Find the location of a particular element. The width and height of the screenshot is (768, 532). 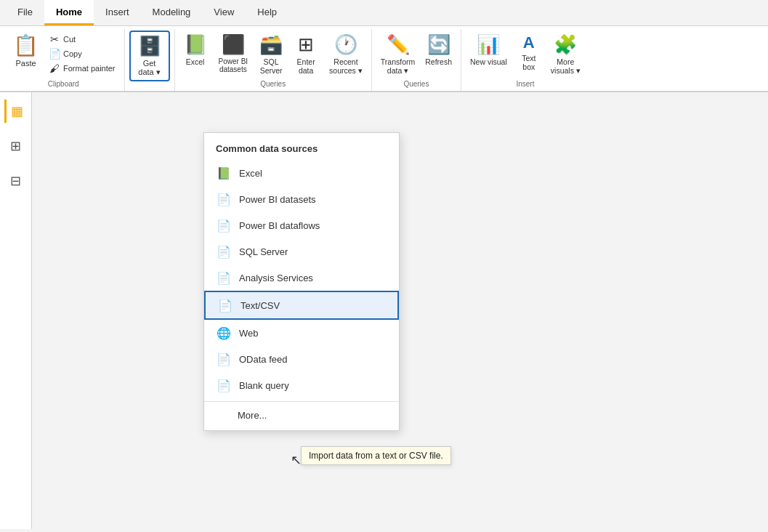

tab-view: View is located at coordinates (224, 13).